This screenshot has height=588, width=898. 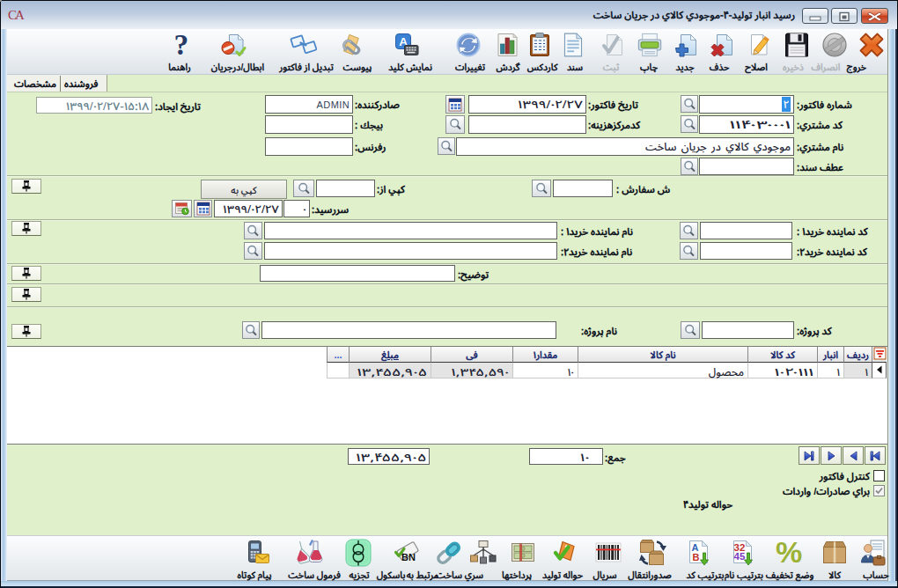 What do you see at coordinates (740, 556) in the screenshot?
I see `svg-text: 45` at bounding box center [740, 556].